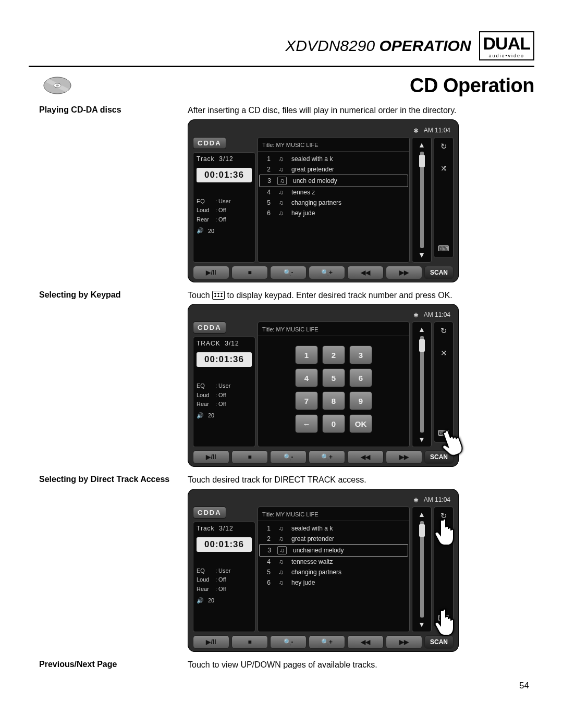 This screenshot has height=728, width=563. I want to click on keypad-key: 2, so click(334, 355).